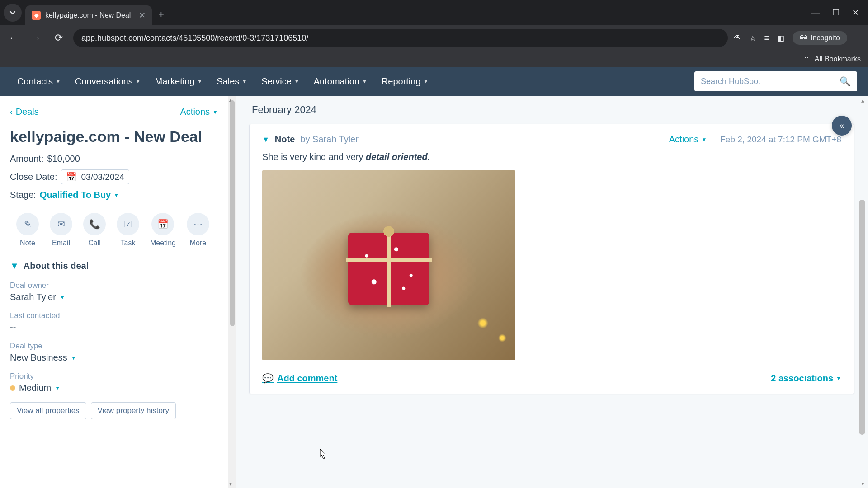 Image resolution: width=868 pixels, height=488 pixels. I want to click on prop-value-owner: Sarah Tyler▼, so click(114, 297).